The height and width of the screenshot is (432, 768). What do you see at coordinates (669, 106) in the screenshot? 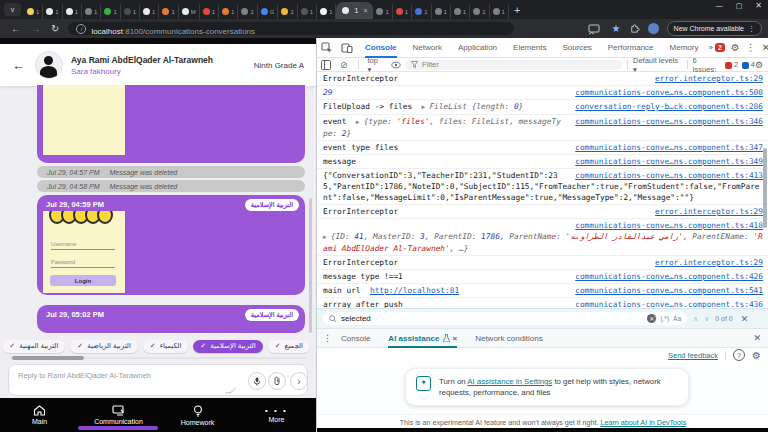
I see `source-link: conversation-reply-b…ck.component.ts:286` at bounding box center [669, 106].